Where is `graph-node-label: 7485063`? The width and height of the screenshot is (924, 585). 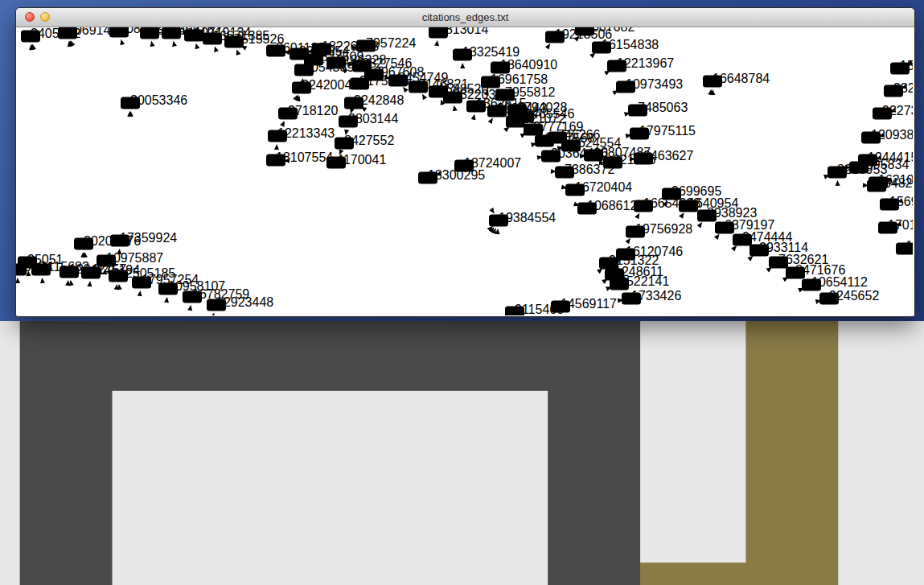
graph-node-label: 7485063 is located at coordinates (663, 108).